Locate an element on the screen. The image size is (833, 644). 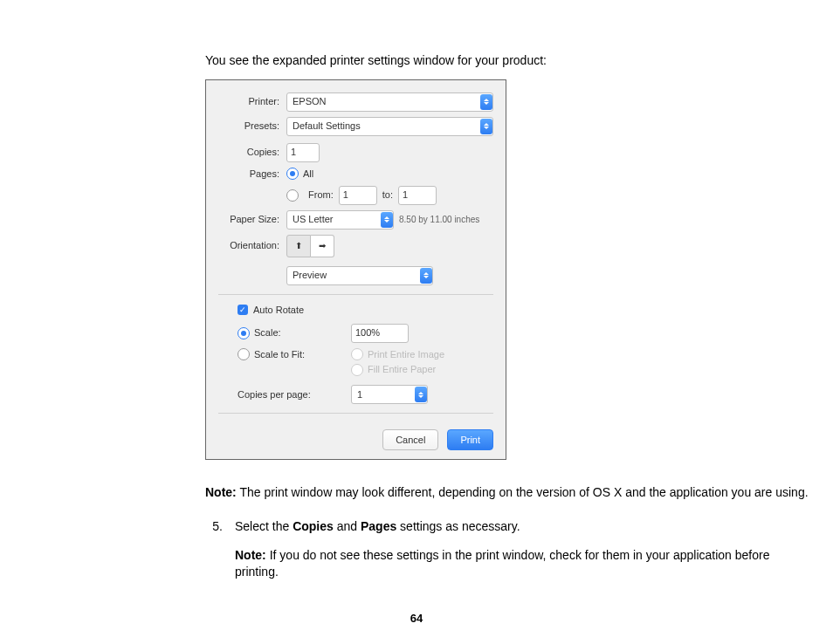
step-5-number: 5. is located at coordinates (214, 550).